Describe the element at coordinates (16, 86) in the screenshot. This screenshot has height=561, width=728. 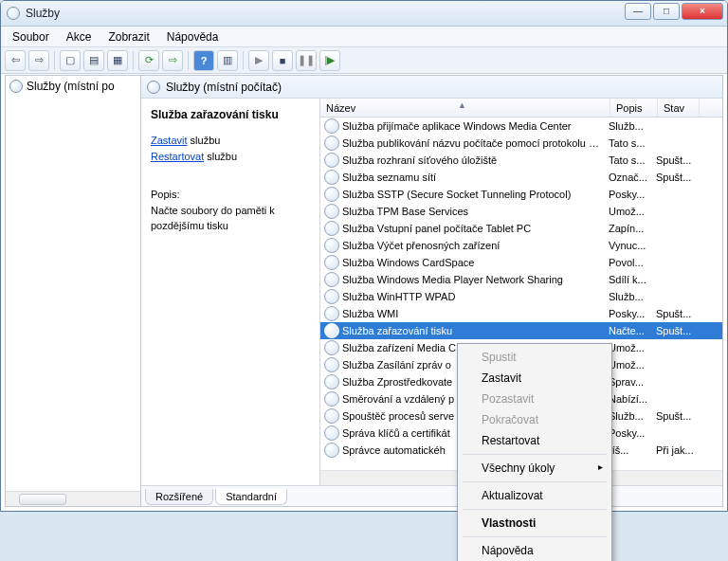
I see `services-node-icon` at that location.